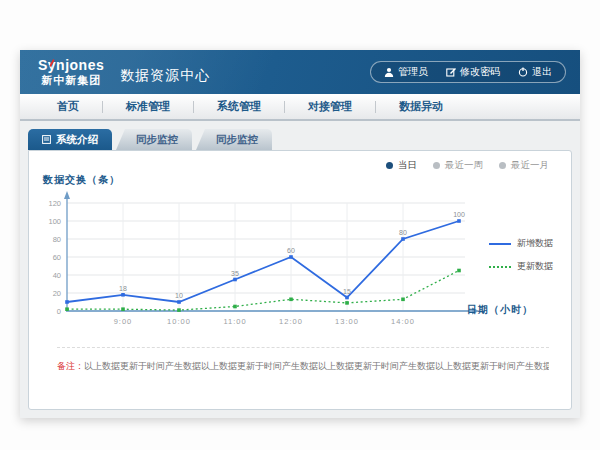 This screenshot has height=450, width=600. I want to click on page-title: 数据资源中心, so click(165, 72).